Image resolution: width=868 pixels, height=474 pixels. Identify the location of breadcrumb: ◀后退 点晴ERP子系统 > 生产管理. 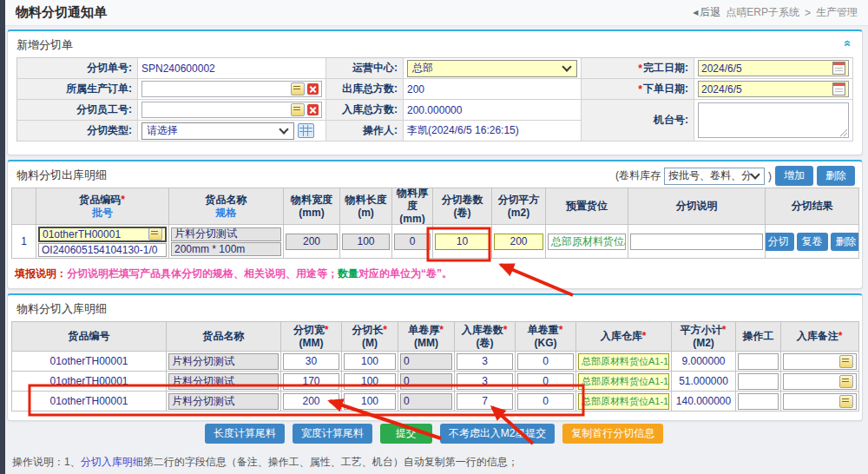
(775, 12).